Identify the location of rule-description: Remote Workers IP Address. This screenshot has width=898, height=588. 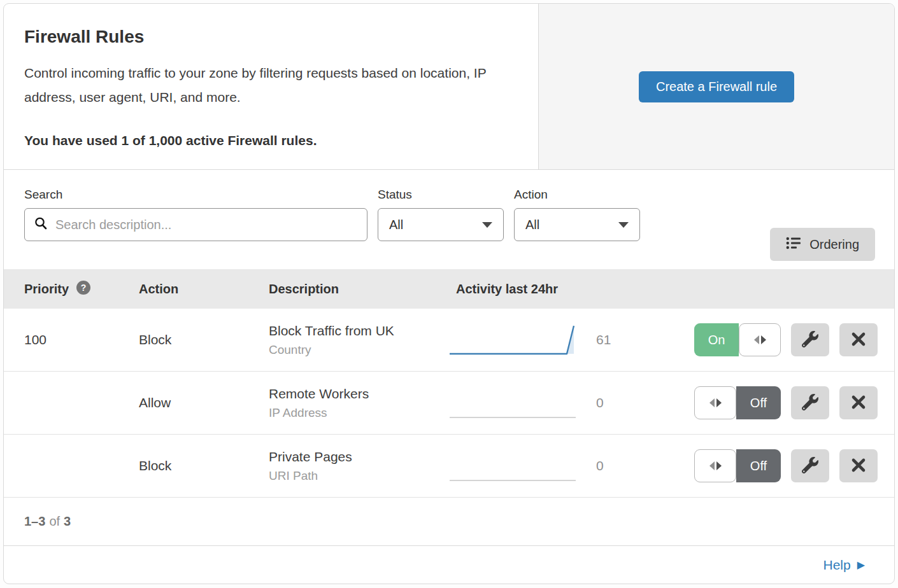
(359, 403).